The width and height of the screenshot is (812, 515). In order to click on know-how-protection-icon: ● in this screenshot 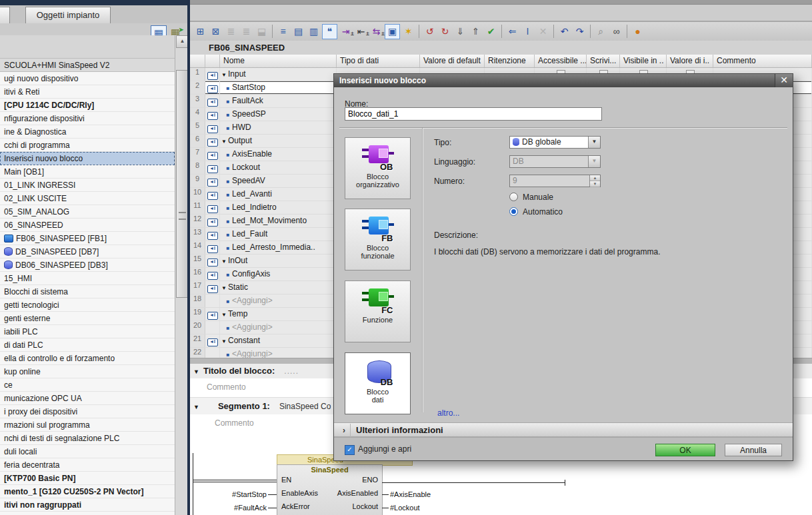, I will do `click(637, 32)`.